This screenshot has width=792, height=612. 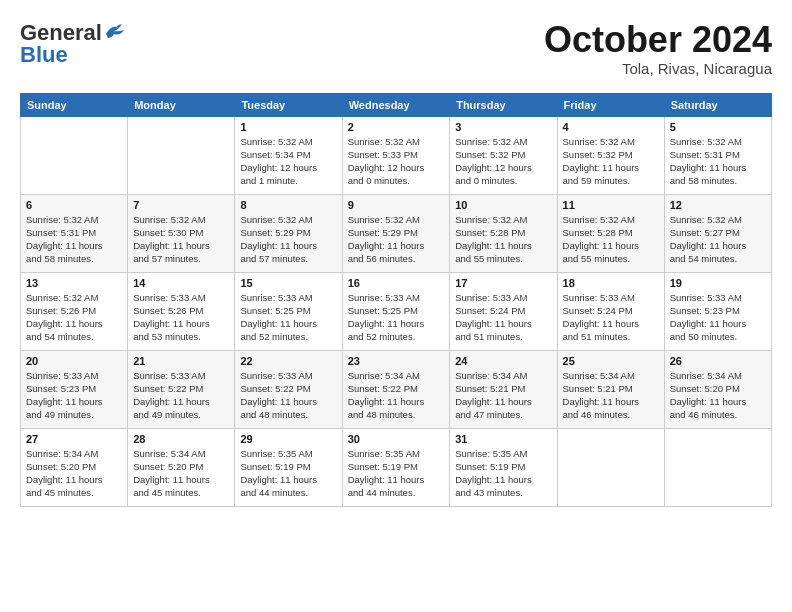 I want to click on column-header-sunday: Sunday, so click(x=74, y=104).